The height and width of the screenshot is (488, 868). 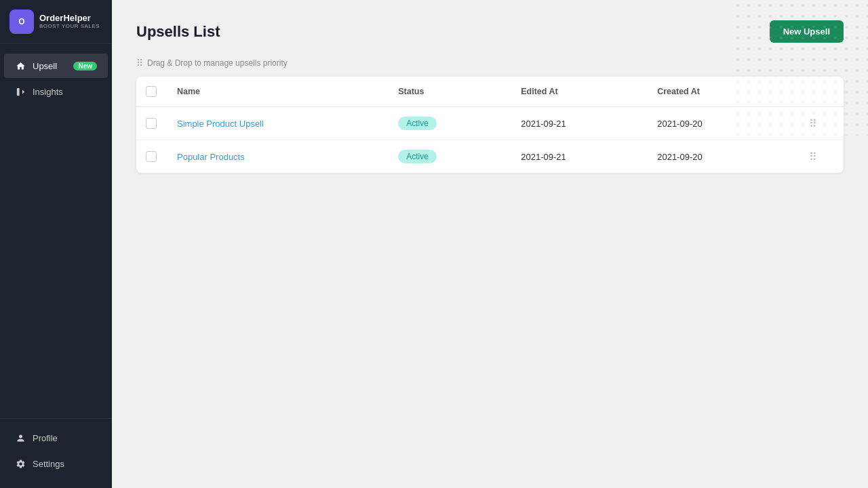 What do you see at coordinates (20, 438) in the screenshot?
I see `person-icon` at bounding box center [20, 438].